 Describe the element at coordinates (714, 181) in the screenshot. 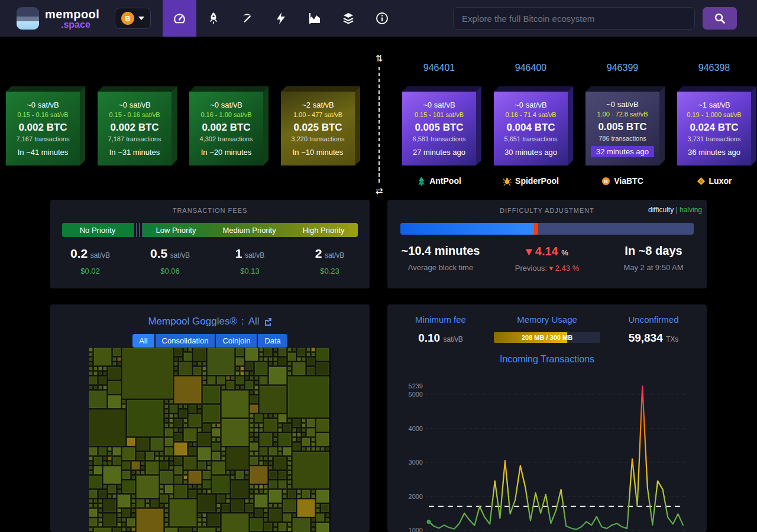

I see `pool-link-luxor: Luxor` at that location.